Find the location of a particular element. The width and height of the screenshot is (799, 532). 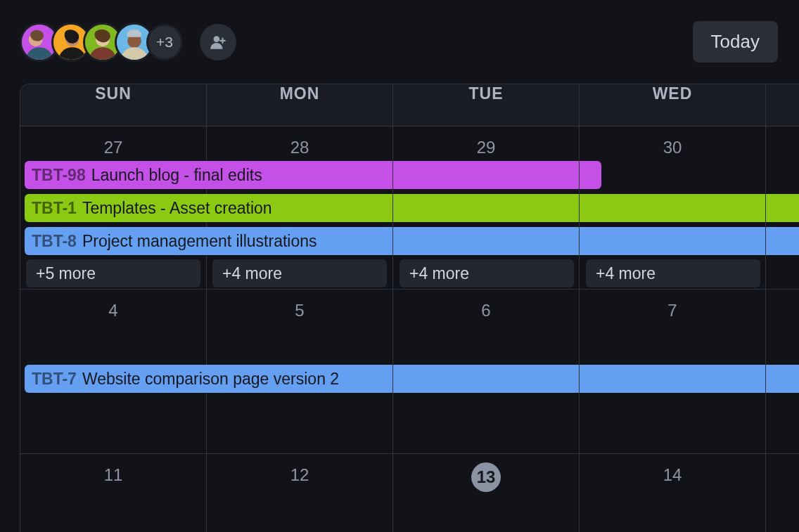

calendar-day-cell: 29 is located at coordinates (487, 208).